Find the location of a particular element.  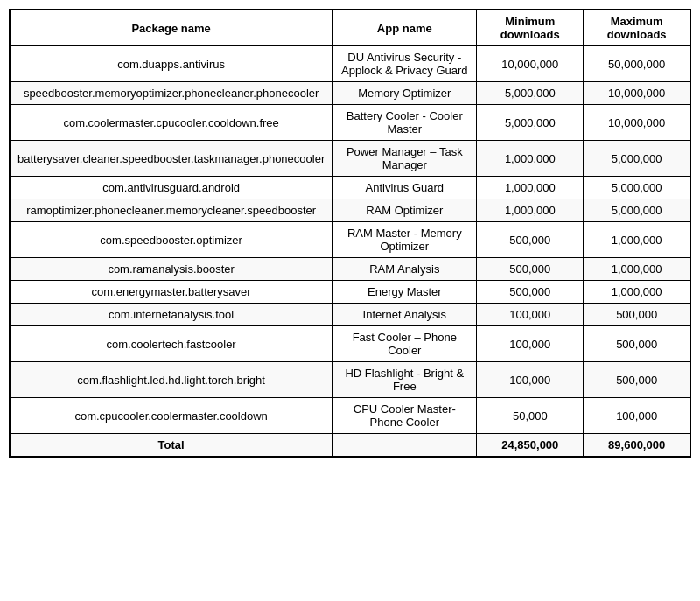

cell-min: 24,850,000 is located at coordinates (530, 446).